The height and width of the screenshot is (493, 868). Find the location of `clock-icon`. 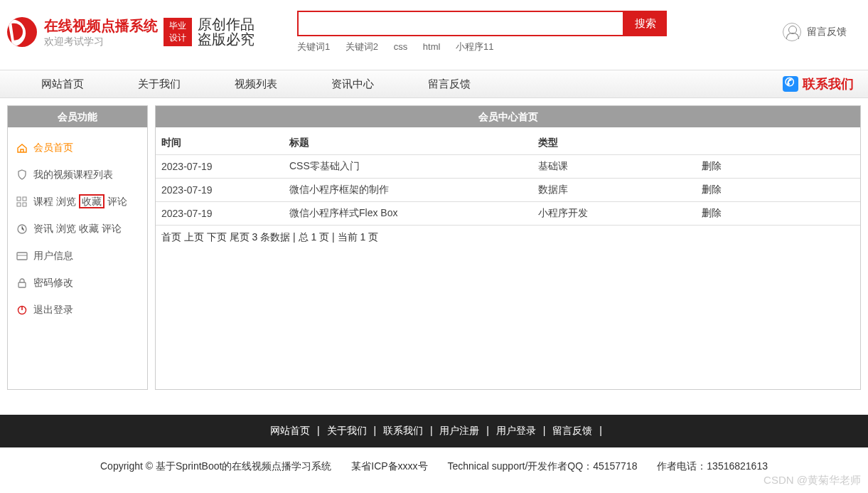

clock-icon is located at coordinates (22, 229).